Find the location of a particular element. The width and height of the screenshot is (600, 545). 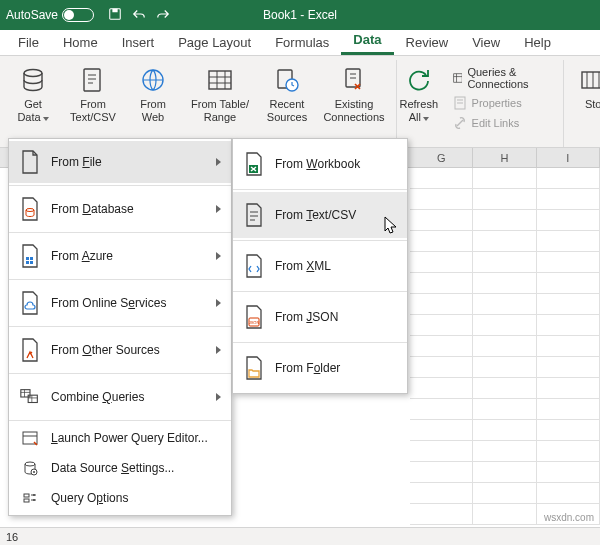

menu-query-options: Query Options is located at coordinates (120, 498).